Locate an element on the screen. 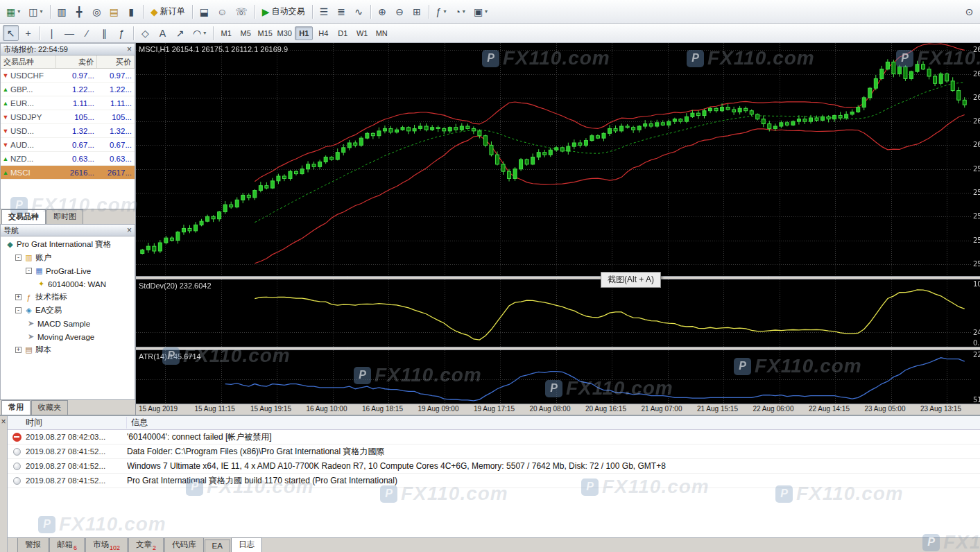 This screenshot has height=552, width=980. market-watch-row: ▲MSCI2616...2617... is located at coordinates (68, 173).